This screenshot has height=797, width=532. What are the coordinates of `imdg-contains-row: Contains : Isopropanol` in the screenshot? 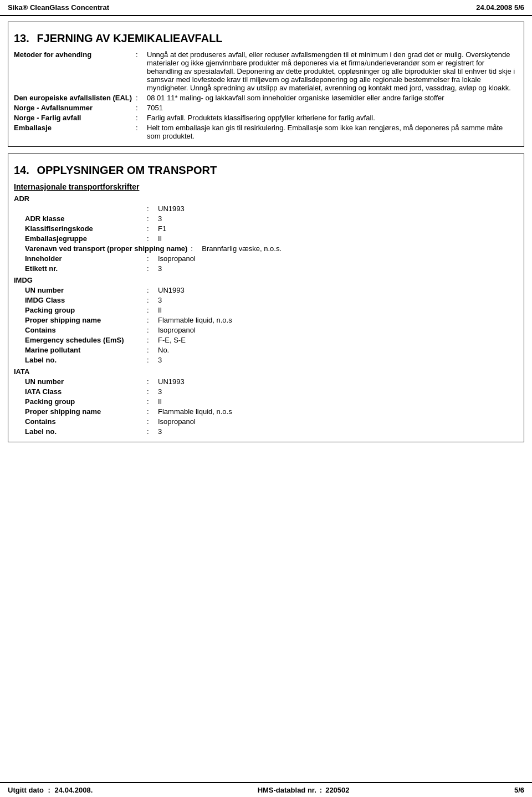 It's located at (272, 330).